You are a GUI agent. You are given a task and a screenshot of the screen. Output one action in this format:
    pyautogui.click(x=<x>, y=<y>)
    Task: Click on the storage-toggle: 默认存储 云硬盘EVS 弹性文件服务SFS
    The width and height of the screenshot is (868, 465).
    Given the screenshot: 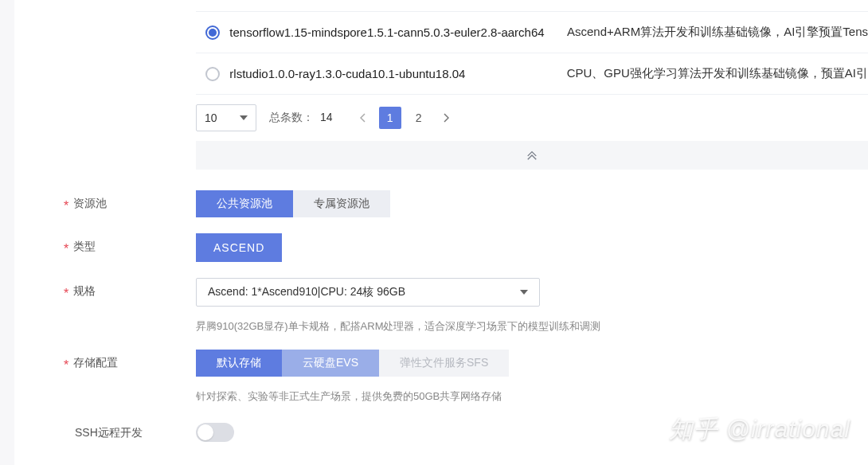 What is the action you would take?
    pyautogui.click(x=532, y=363)
    